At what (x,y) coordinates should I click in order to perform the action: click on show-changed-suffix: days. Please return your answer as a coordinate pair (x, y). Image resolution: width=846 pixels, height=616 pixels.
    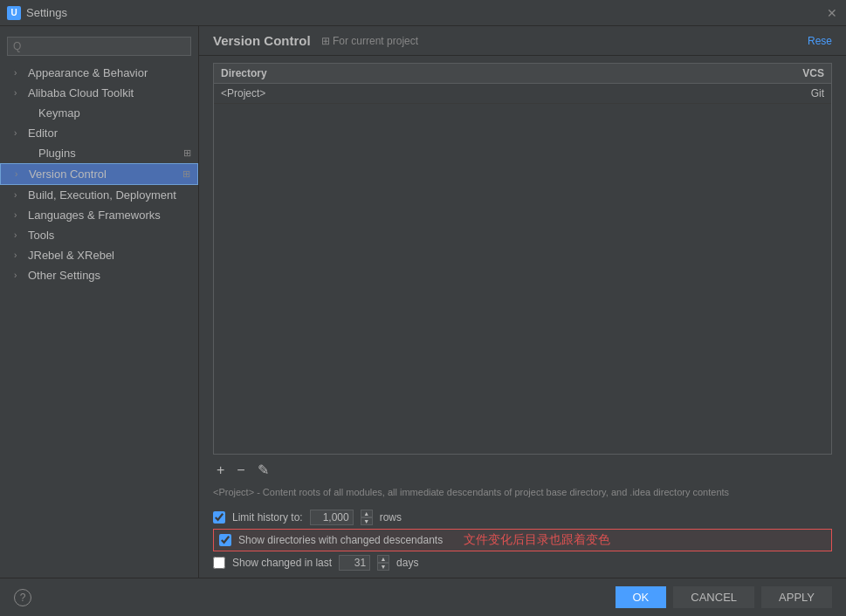
    Looking at the image, I should click on (407, 563).